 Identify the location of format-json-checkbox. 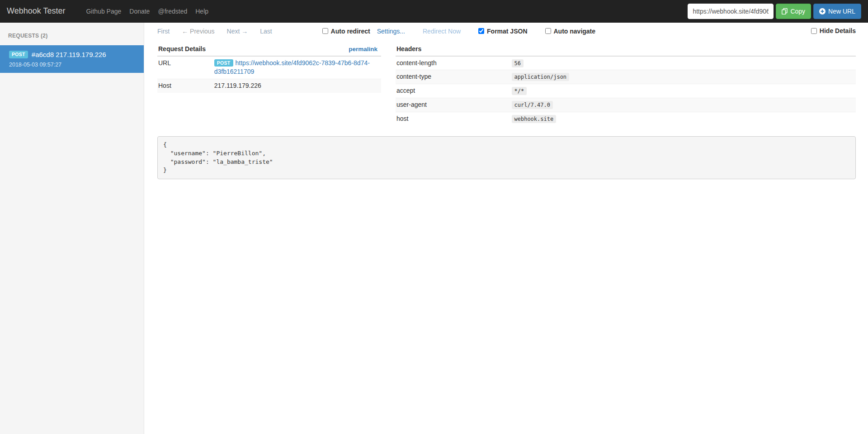
(481, 31).